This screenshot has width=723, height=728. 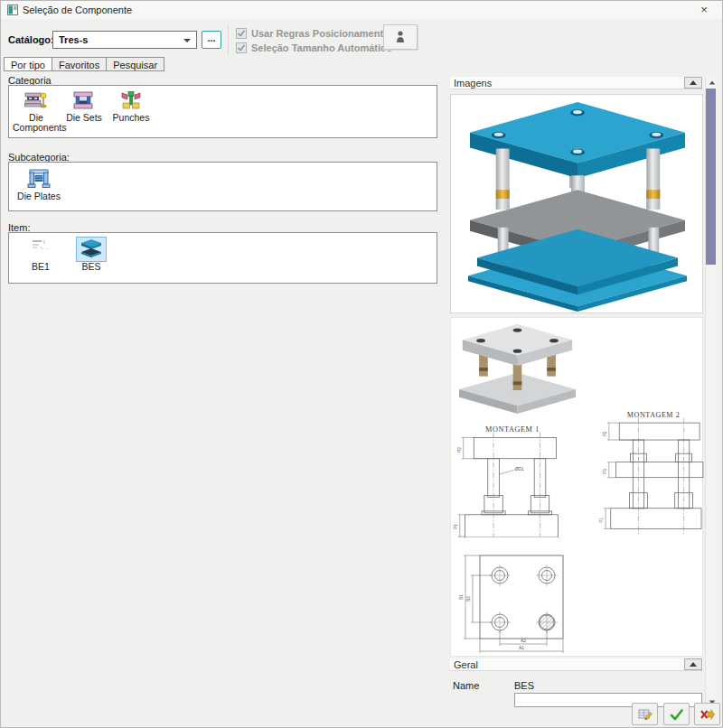 What do you see at coordinates (222, 112) in the screenshot?
I see `category-list: Die Components Die Sets` at bounding box center [222, 112].